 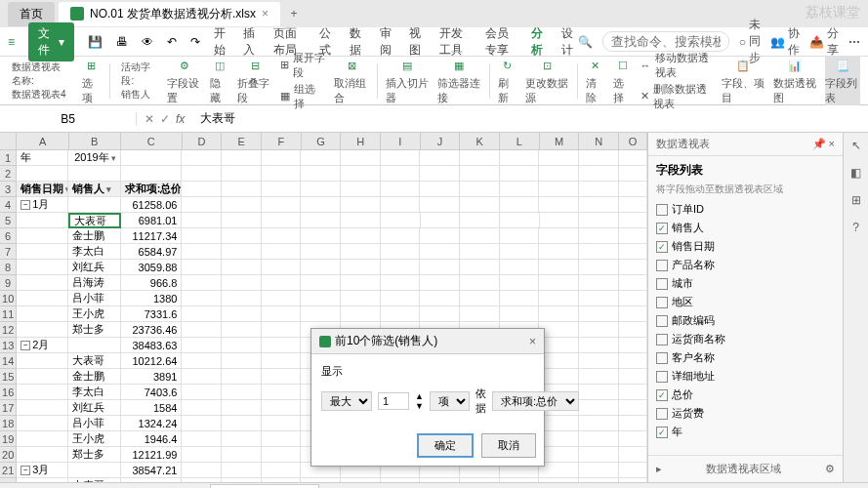 What do you see at coordinates (856, 173) in the screenshot?
I see `sidebar-tool-icon: ◧` at bounding box center [856, 173].